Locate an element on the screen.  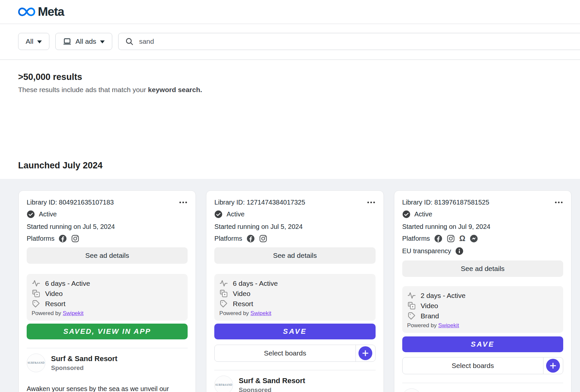
meta-logo: Meta is located at coordinates (41, 12).